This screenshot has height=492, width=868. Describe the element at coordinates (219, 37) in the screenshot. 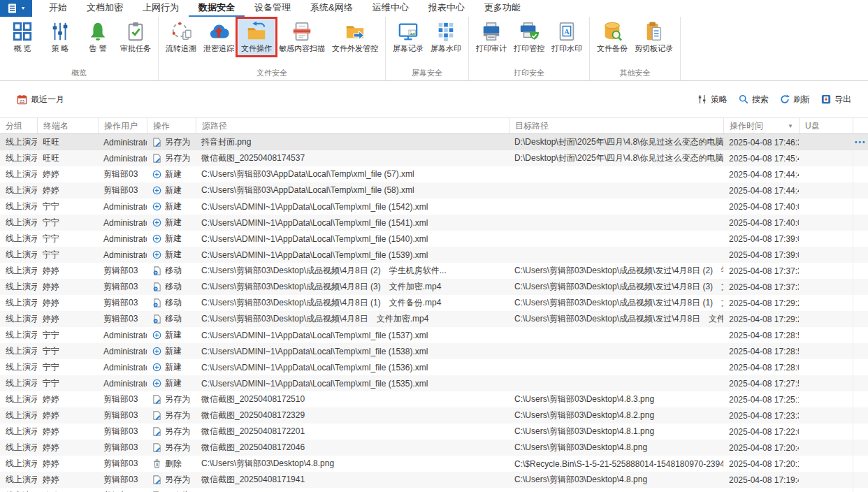

I see `ribbon-button: 泄密追踪` at that location.